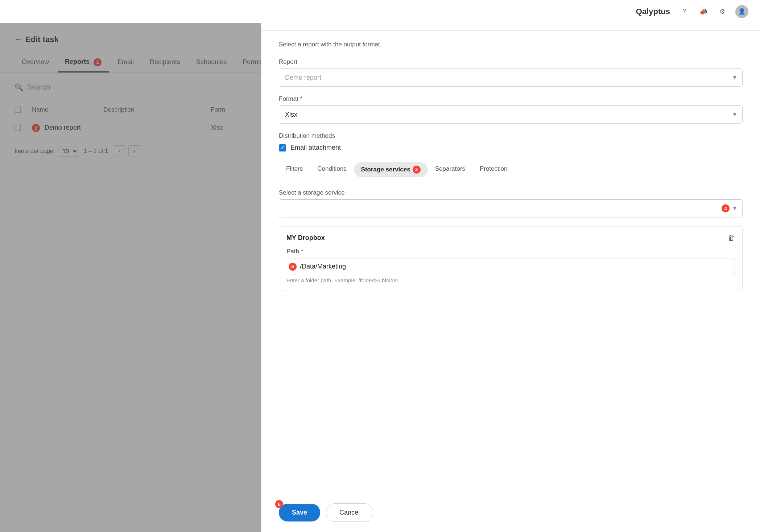 The width and height of the screenshot is (760, 532). What do you see at coordinates (511, 115) in the screenshot?
I see `format-select: Xlsx Pdf Csv` at bounding box center [511, 115].